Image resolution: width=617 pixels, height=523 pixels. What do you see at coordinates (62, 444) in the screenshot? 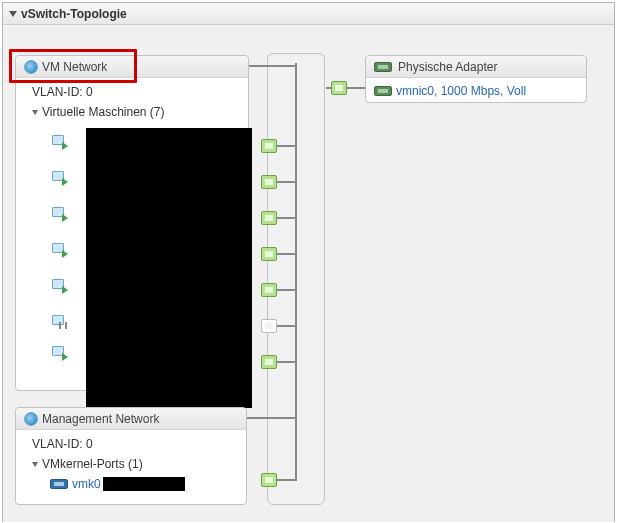
I see `mgmt-vlan-label: VLAN-ID: 0` at bounding box center [62, 444].